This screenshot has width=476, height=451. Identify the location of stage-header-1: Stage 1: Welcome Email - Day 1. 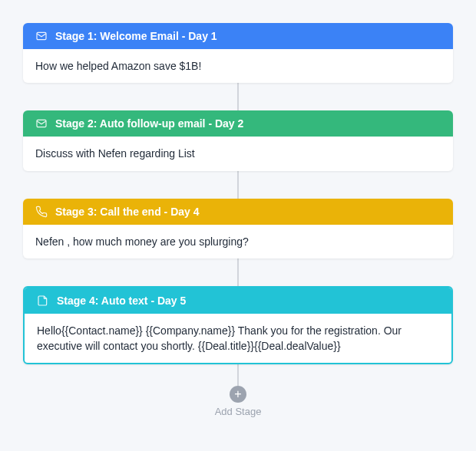
(238, 36).